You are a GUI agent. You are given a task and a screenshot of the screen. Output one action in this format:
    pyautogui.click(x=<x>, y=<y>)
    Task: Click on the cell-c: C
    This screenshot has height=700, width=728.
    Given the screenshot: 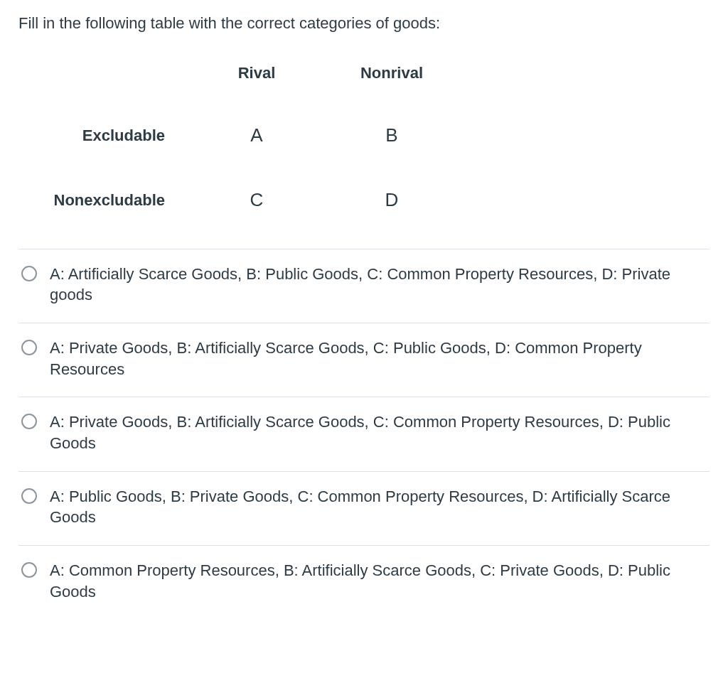 What is the action you would take?
    pyautogui.click(x=257, y=200)
    